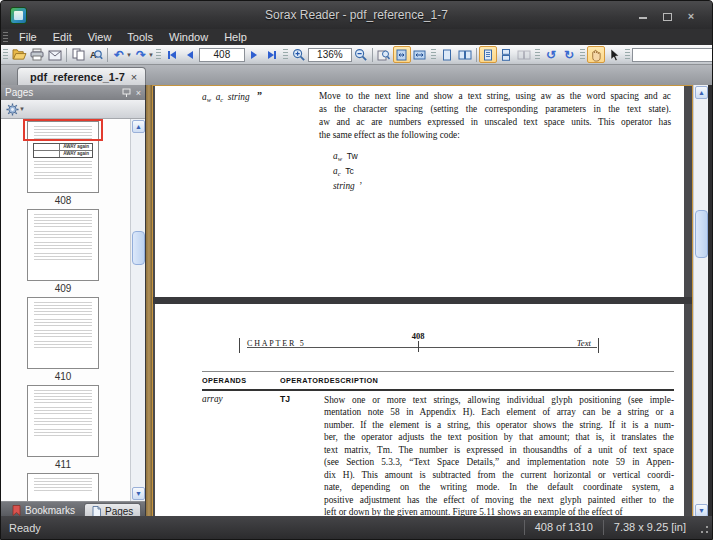  Describe the element at coordinates (63, 200) in the screenshot. I see `thumbnail-label: 408` at that location.